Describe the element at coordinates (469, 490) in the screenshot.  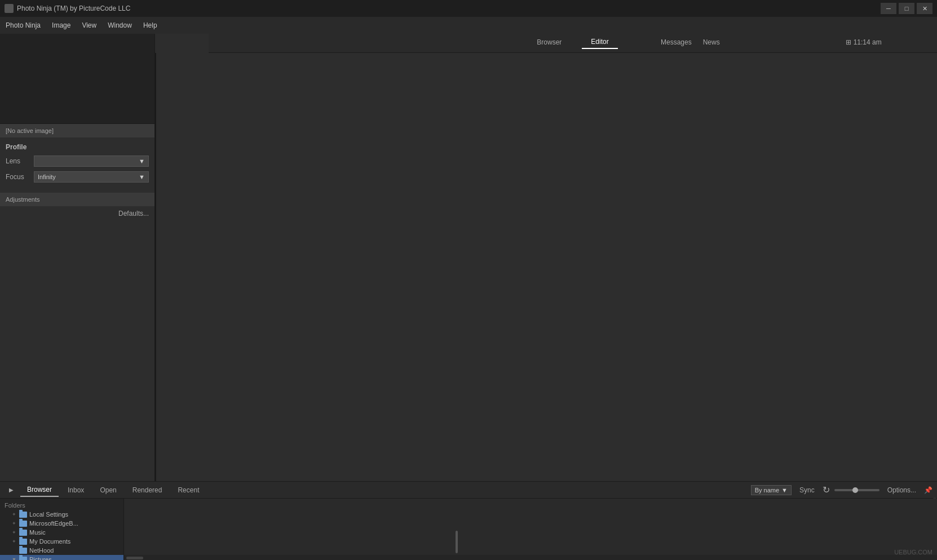
I see `bottom-toolbar: ▶ Browser Inbox Open Rendered Recent By …` at that location.